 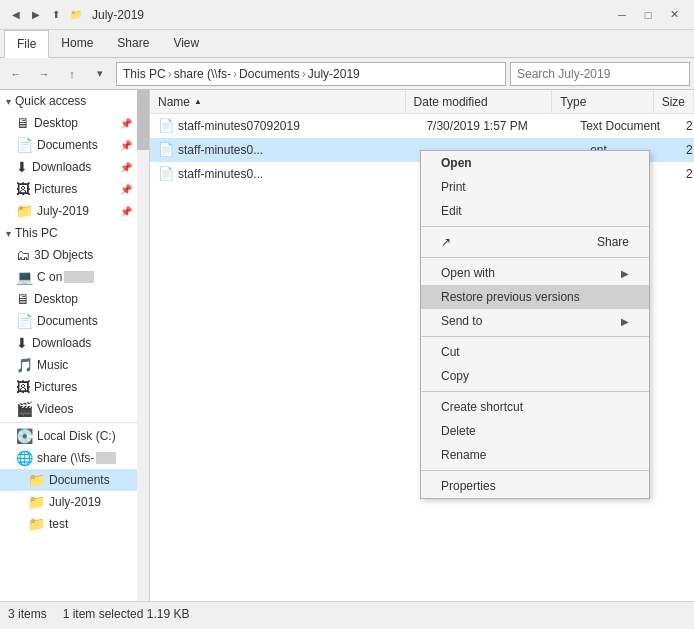 What do you see at coordinates (56, 299) in the screenshot?
I see `sidebar-desktop-pc-label: Desktop` at bounding box center [56, 299].